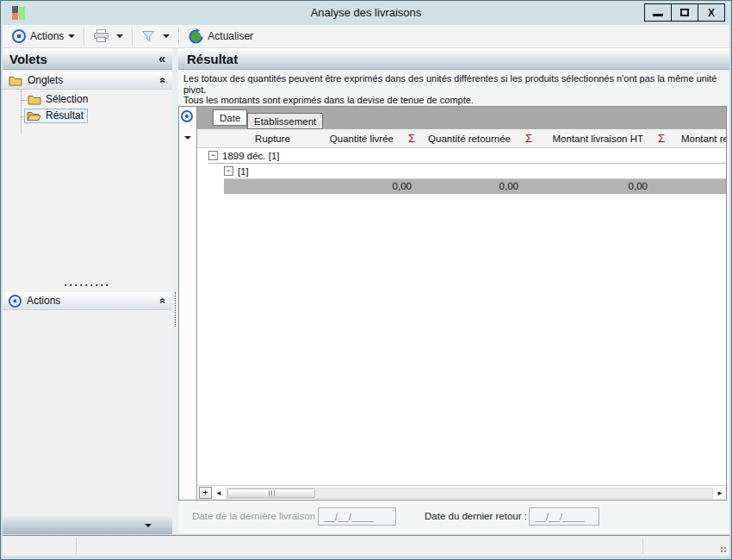 The height and width of the screenshot is (560, 732). What do you see at coordinates (195, 36) in the screenshot?
I see `refresh-icon` at bounding box center [195, 36].